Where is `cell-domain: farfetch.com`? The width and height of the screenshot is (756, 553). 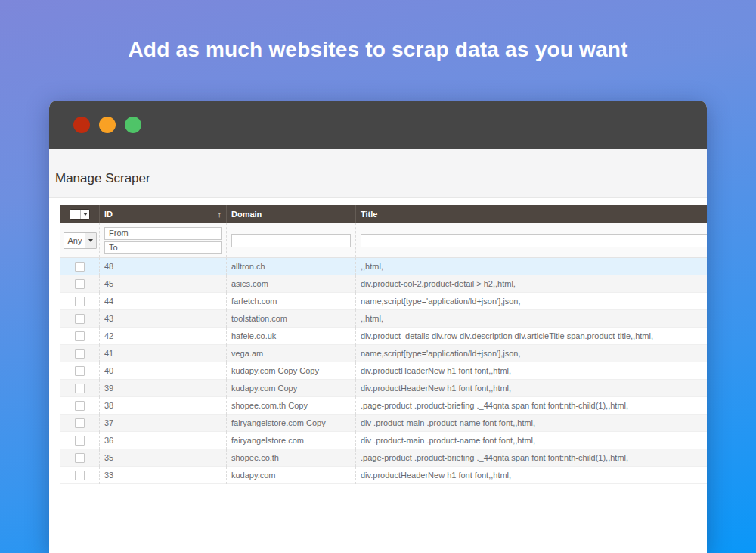 cell-domain: farfetch.com is located at coordinates (290, 301).